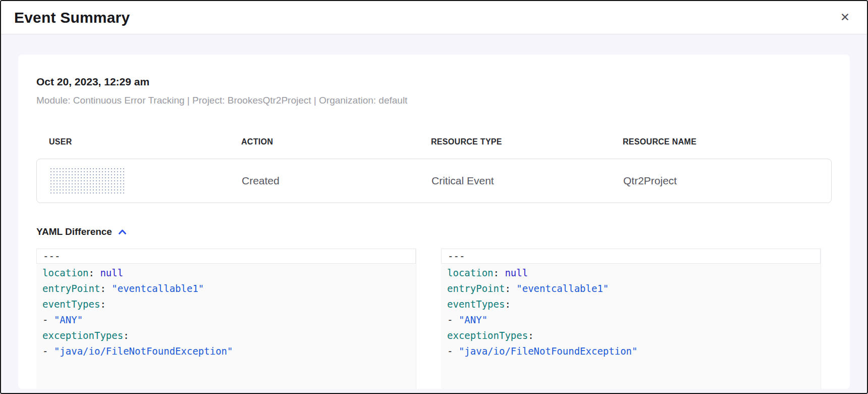 This screenshot has height=394, width=868. I want to click on event-timestamp: Oct 20, 2023, 12:29 am, so click(434, 82).